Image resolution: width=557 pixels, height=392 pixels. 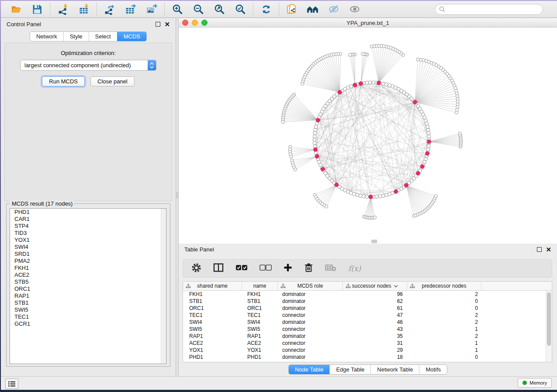 What do you see at coordinates (195, 23) in the screenshot?
I see `window-minimize-light` at bounding box center [195, 23].